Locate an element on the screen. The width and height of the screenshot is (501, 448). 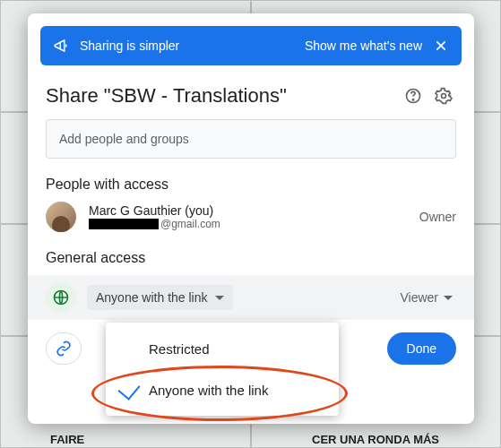
person-email: @gmail.com is located at coordinates (247, 224).